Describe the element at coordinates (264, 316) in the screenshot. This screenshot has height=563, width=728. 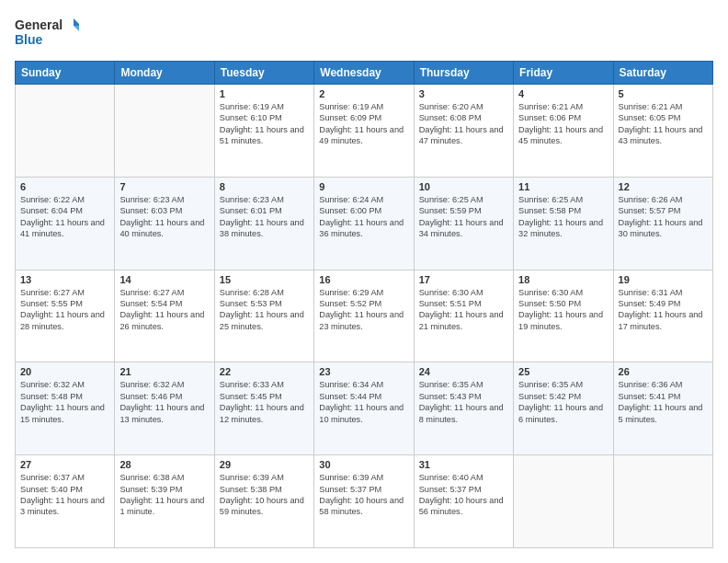
I see `calendar-day-cell: 15Sunrise: 6:28 AM Sunset: 5:53 PM Dayli…` at that location.